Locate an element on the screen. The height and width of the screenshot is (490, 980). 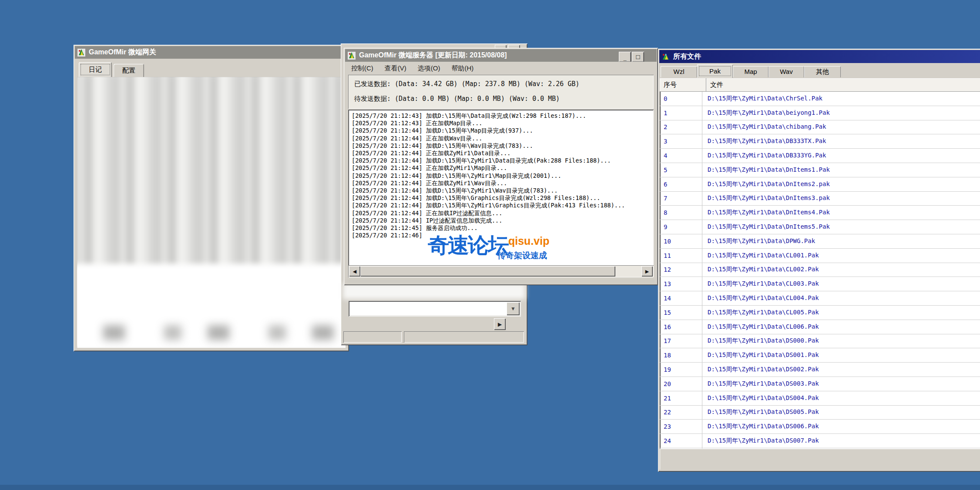
menu-help: 帮助(H) is located at coordinates (463, 68).